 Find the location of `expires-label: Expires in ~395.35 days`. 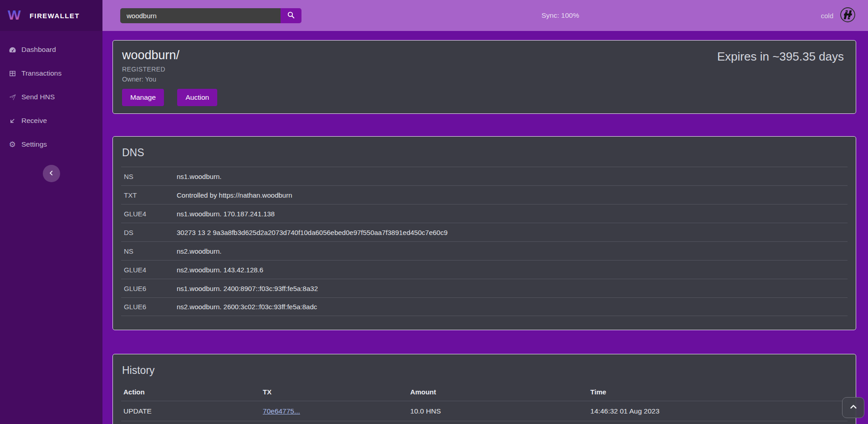

expires-label: Expires in ~395.35 days is located at coordinates (781, 56).